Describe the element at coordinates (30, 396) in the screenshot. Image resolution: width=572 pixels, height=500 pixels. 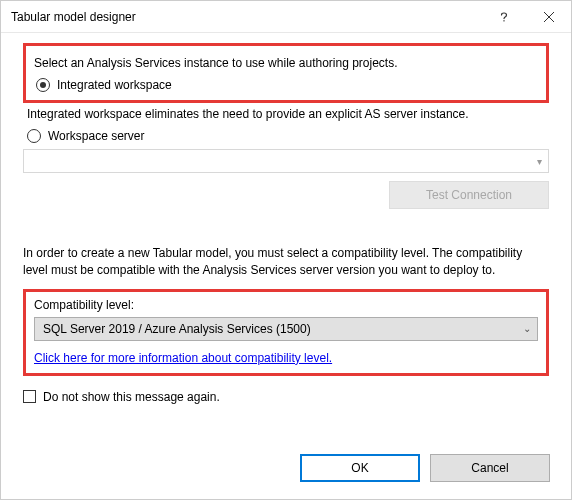
I see `checkbox-icon` at that location.